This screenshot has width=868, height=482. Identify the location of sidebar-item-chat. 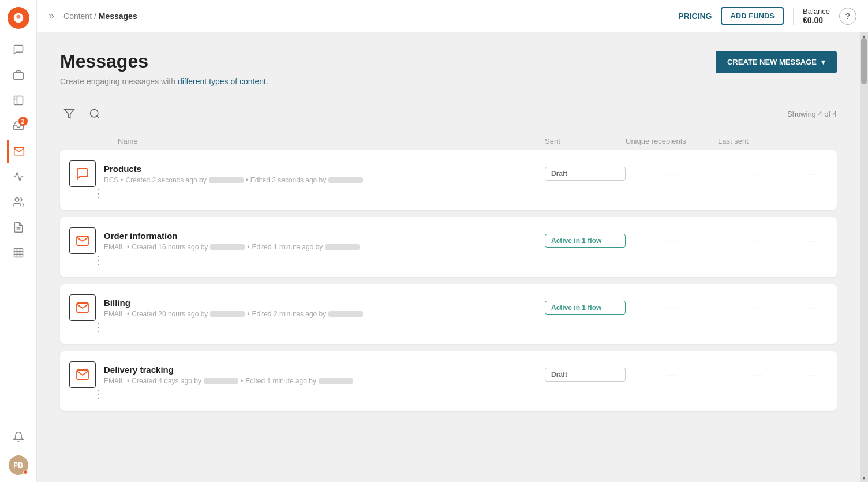
(18, 50).